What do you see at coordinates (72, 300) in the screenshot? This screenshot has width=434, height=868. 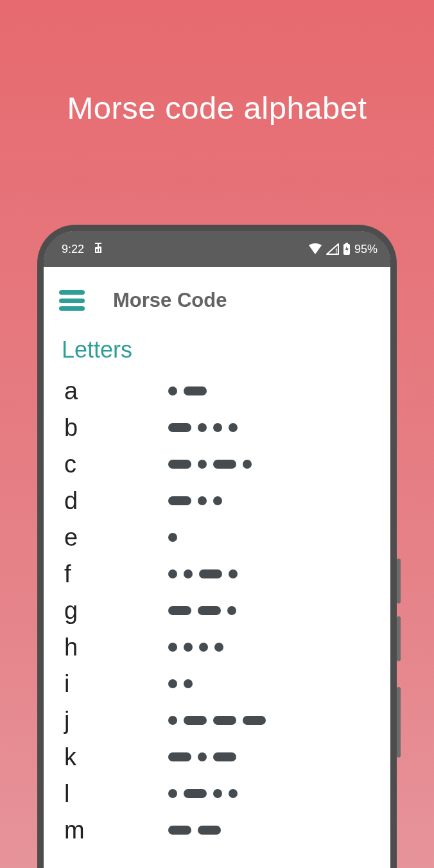 I see `menu-icon` at bounding box center [72, 300].